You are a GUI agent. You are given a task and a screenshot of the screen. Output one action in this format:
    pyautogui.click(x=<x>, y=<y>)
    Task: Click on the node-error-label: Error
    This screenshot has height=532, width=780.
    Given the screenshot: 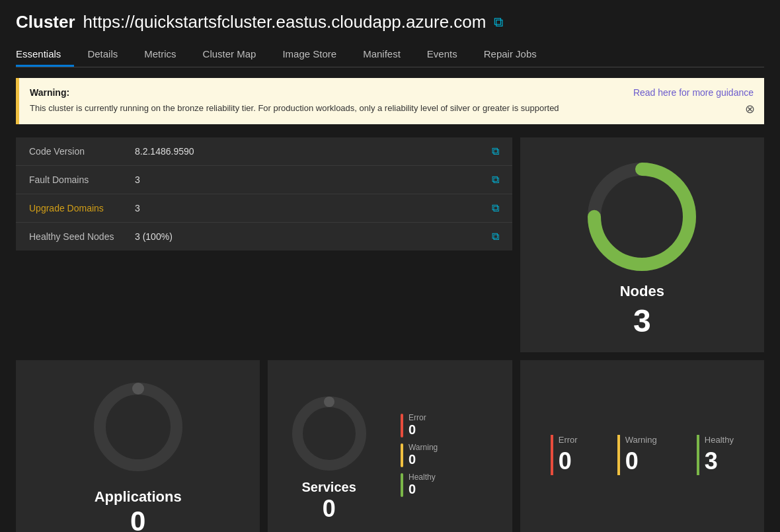 What is the action you would take?
    pyautogui.click(x=568, y=440)
    